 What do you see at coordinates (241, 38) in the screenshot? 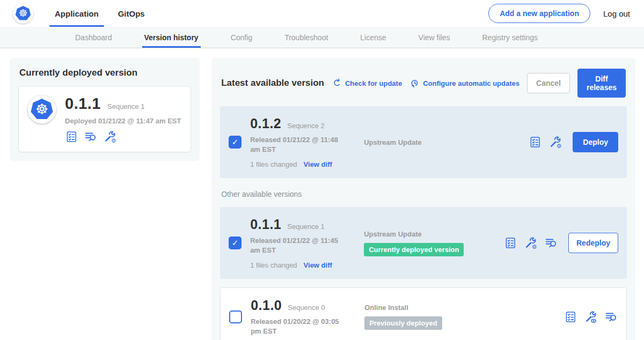
I see `subnav-item-config: Config` at bounding box center [241, 38].